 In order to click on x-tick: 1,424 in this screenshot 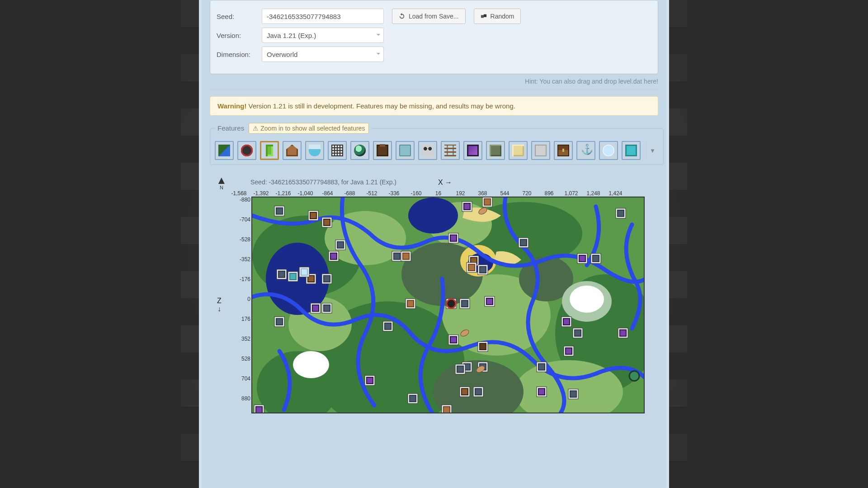, I will do `click(616, 193)`.